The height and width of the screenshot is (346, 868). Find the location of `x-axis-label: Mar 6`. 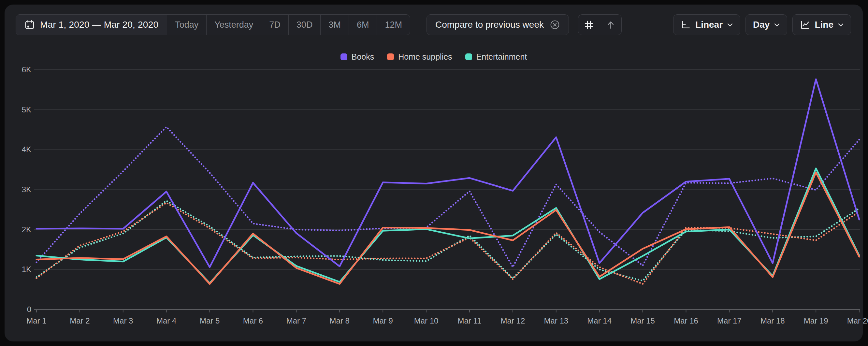

x-axis-label: Mar 6 is located at coordinates (253, 321).